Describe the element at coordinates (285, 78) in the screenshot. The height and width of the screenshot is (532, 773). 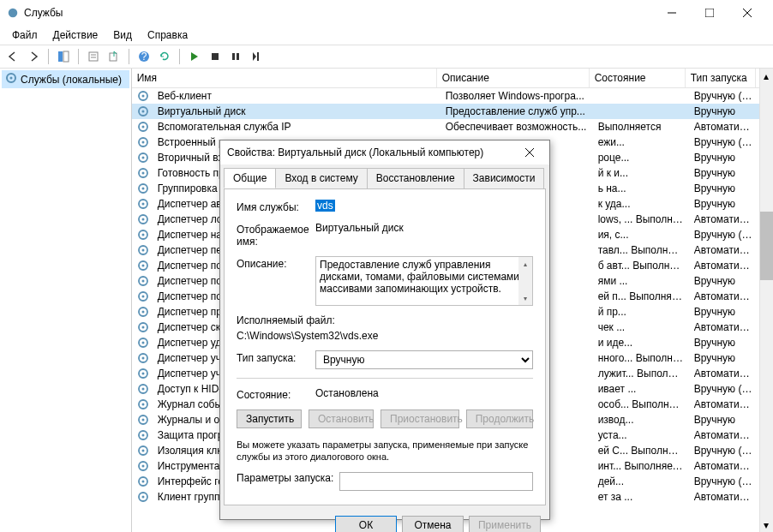
I see `column-name: Имя` at that location.